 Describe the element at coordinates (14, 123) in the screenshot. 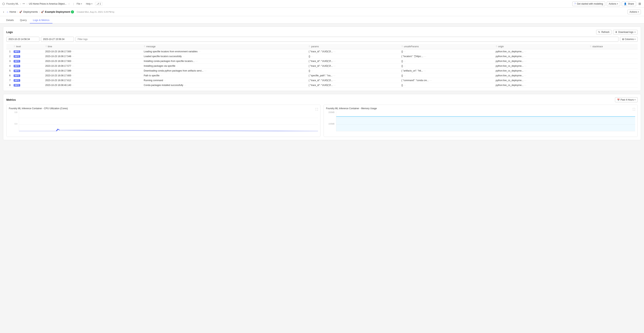

I see `cpu-y-labels: 0.8 0.4` at that location.